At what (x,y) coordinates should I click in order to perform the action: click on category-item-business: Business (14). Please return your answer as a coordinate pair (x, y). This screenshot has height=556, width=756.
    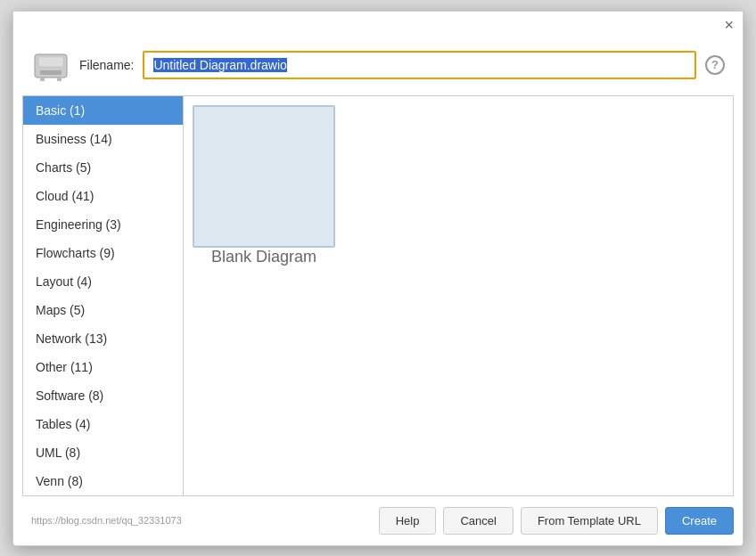
    Looking at the image, I should click on (103, 139).